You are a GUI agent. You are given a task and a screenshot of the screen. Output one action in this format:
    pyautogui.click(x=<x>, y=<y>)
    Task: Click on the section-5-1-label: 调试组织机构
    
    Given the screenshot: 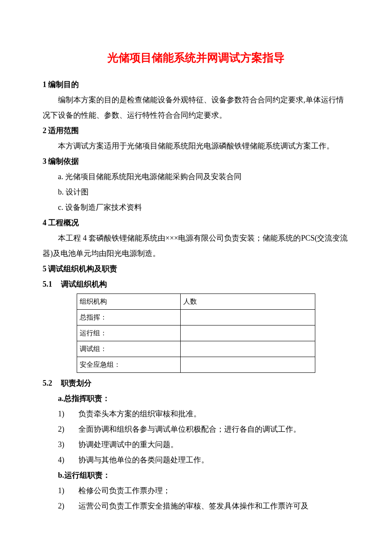 What is the action you would take?
    pyautogui.click(x=84, y=284)
    